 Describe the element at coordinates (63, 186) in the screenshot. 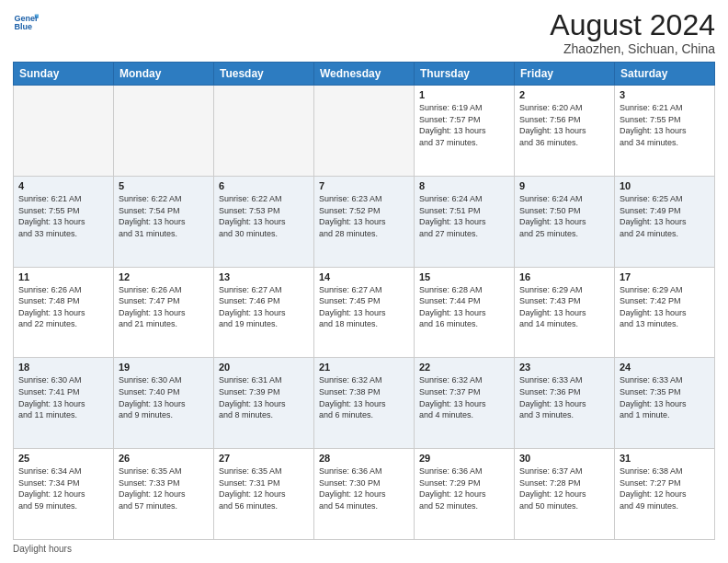

I see `day-number: 4` at that location.